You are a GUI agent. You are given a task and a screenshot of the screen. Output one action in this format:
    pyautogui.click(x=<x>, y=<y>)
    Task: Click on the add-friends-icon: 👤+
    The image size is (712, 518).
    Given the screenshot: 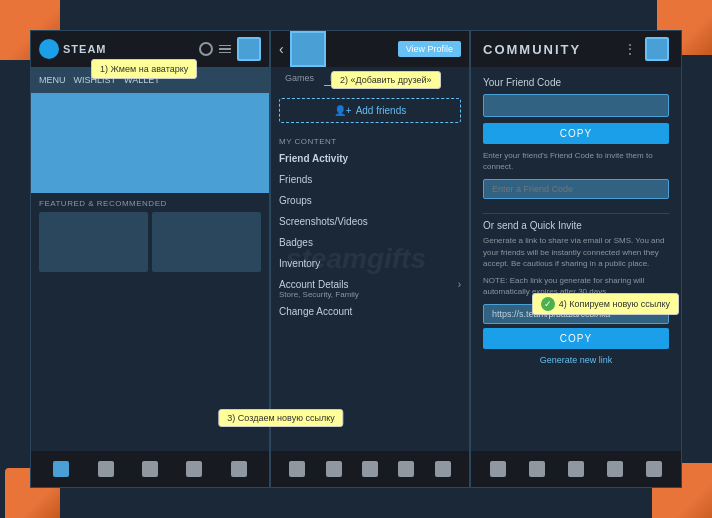 What is the action you would take?
    pyautogui.click(x=343, y=110)
    